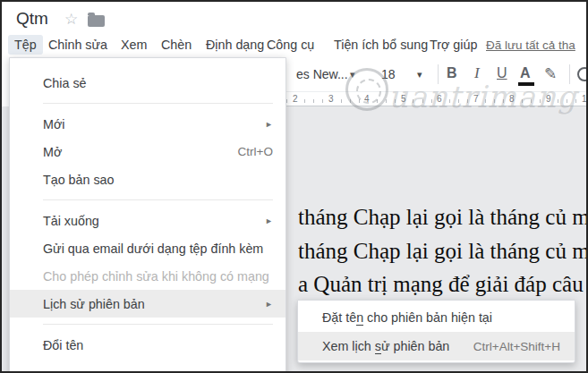 Image resolution: width=588 pixels, height=373 pixels. What do you see at coordinates (420, 75) in the screenshot?
I see `font-size-dropdown-icon: ▾` at bounding box center [420, 75].